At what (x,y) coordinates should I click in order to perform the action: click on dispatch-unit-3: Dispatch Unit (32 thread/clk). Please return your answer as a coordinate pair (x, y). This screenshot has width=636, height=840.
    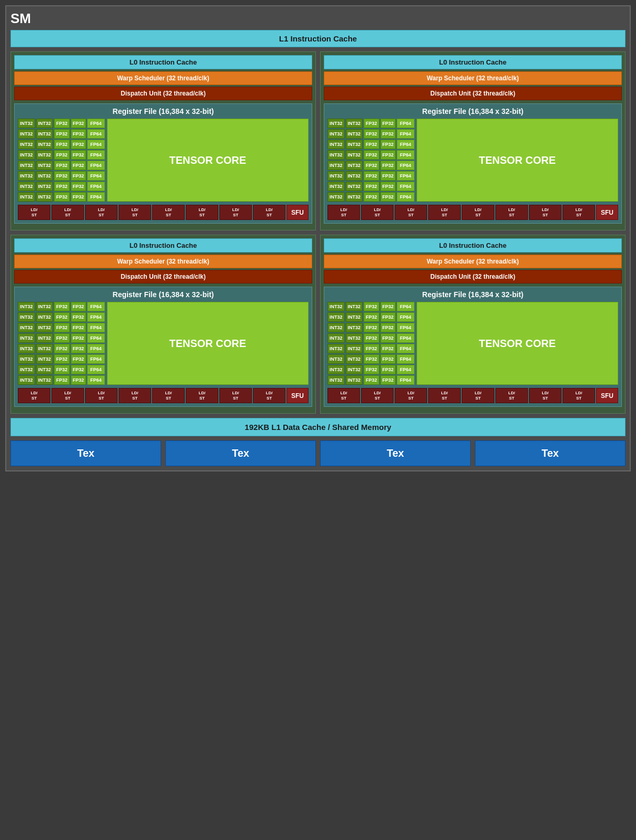
    Looking at the image, I should click on (163, 277).